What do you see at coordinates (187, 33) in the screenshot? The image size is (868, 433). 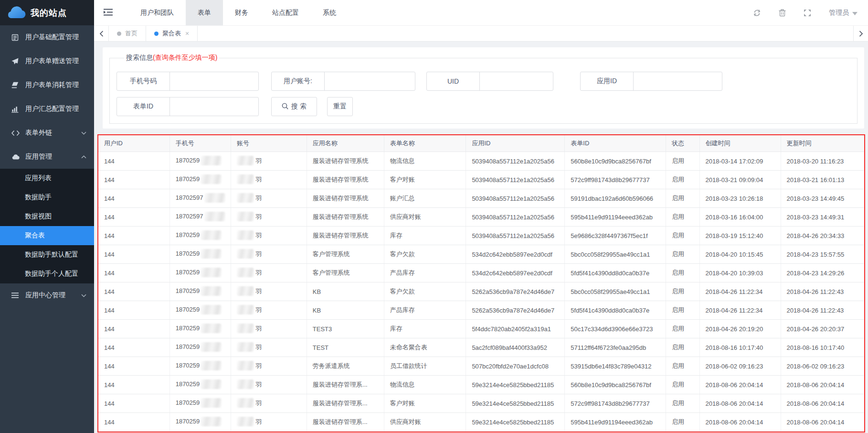 I see `tab-close-icon: ×` at bounding box center [187, 33].